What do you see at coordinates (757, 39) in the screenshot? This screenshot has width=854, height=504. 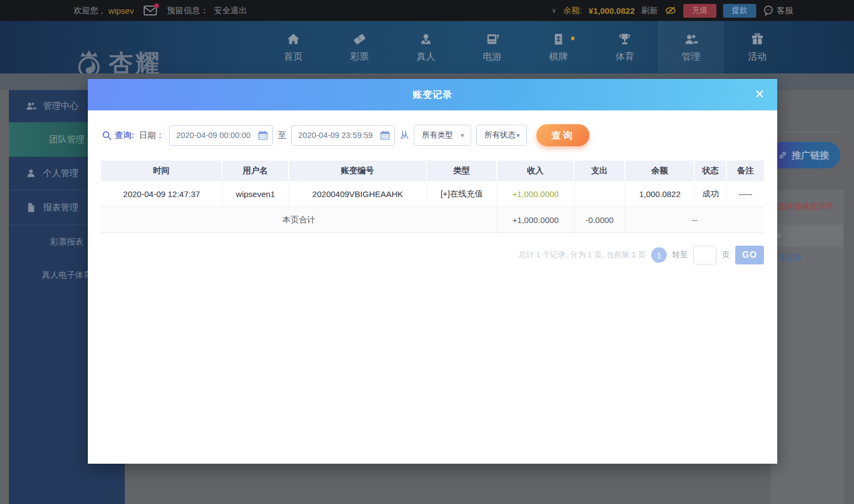 I see `gift-icon` at bounding box center [757, 39].